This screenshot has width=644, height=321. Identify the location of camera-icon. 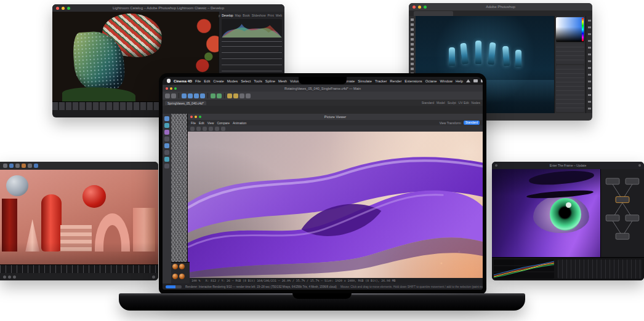
(30, 166).